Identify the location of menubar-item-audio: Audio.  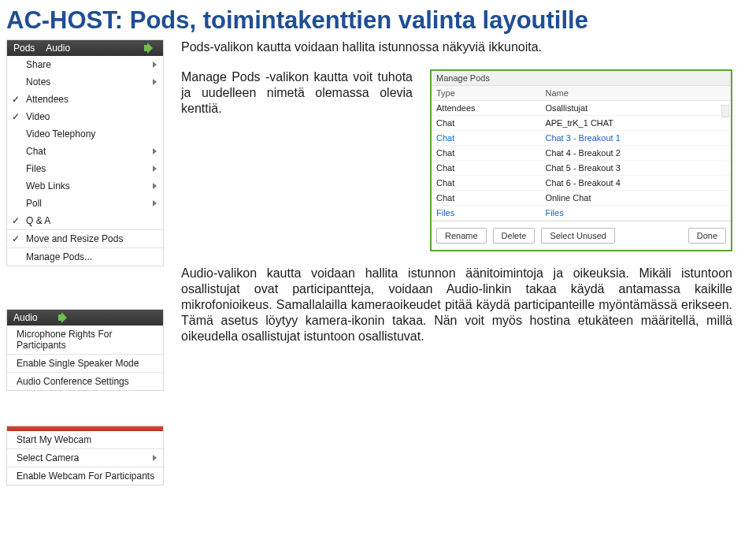
(58, 48).